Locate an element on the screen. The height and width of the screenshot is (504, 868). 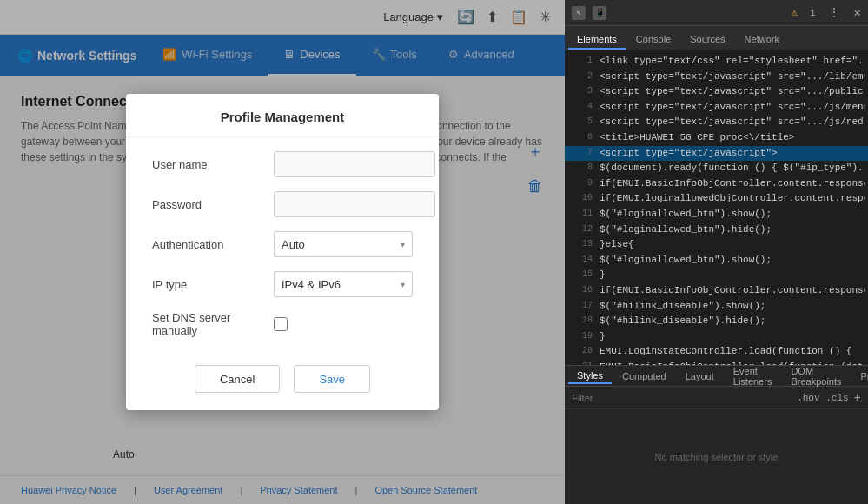
no-match-text: No matching selector or style is located at coordinates (716, 457).